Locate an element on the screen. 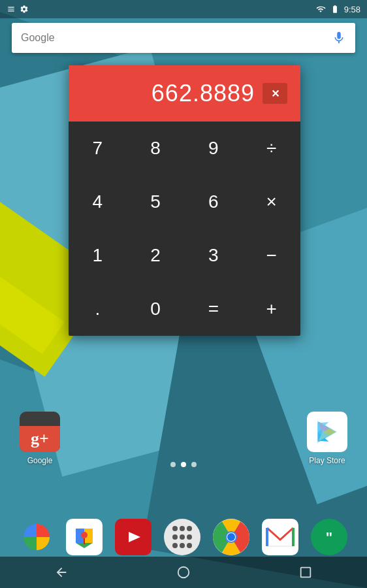 The width and height of the screenshot is (367, 588). calc-btn-9: 9 is located at coordinates (214, 148).